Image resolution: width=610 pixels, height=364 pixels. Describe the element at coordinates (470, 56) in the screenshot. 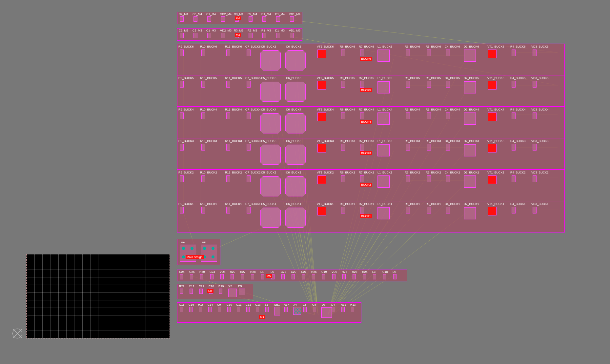

I see `component-D2_BUCK6` at that location.